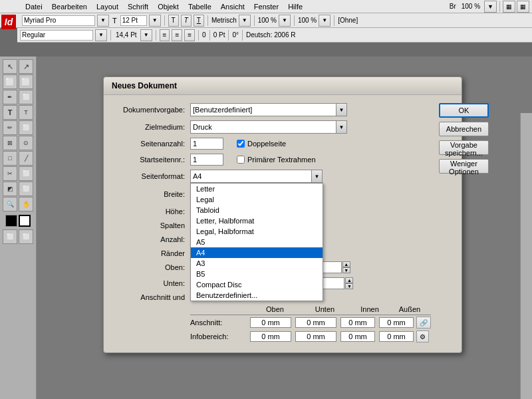 The width and height of the screenshot is (532, 399). What do you see at coordinates (257, 221) in the screenshot?
I see `dropdown-letter-half: Letter, Halbformat` at bounding box center [257, 221].